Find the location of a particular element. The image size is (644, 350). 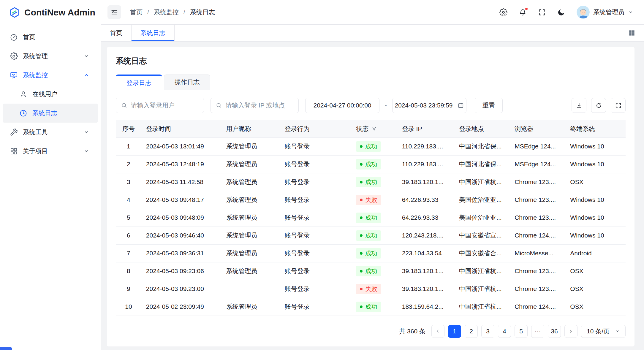

export-button is located at coordinates (579, 105).